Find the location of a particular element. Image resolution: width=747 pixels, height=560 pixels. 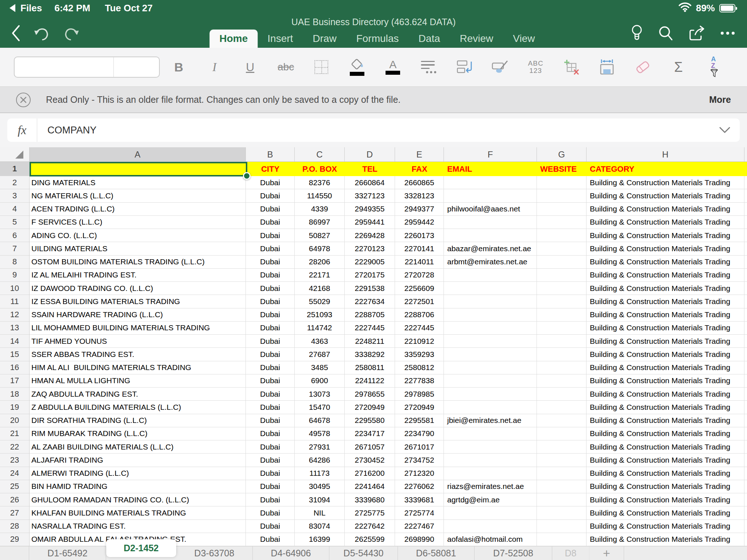

cell-C11: 55029 is located at coordinates (320, 302).